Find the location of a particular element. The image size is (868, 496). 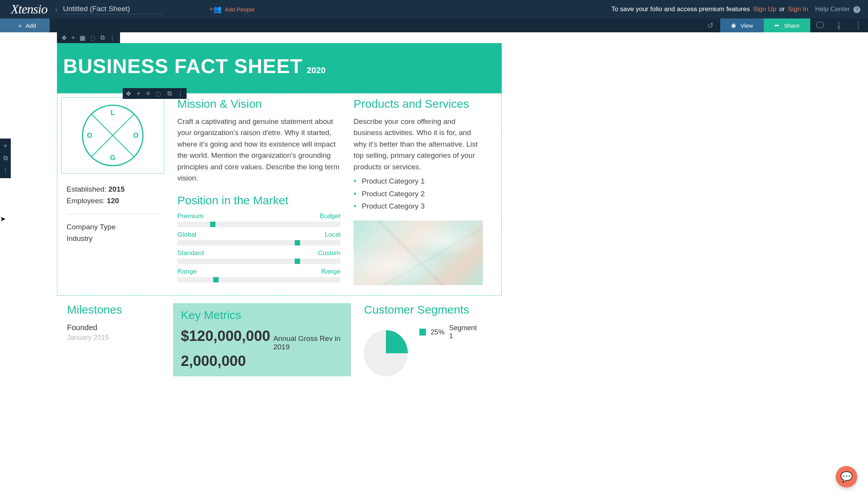

segments-donut-chart is located at coordinates (386, 353).